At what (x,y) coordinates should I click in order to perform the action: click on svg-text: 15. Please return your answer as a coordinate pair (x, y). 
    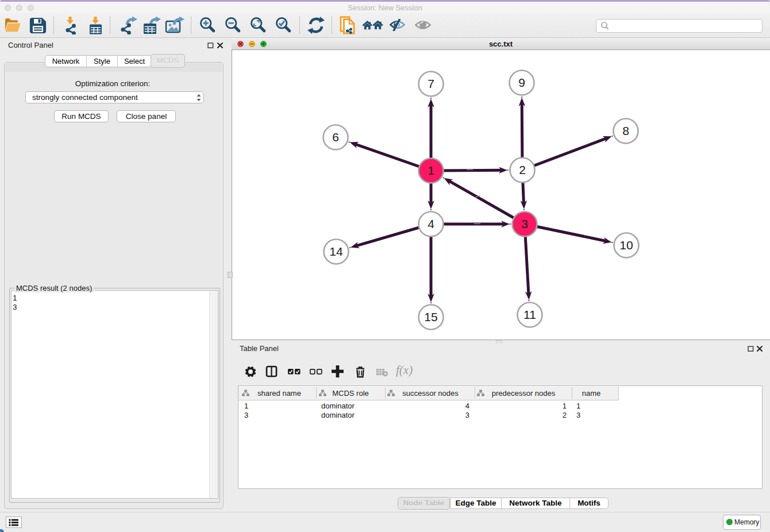
    Looking at the image, I should click on (431, 317).